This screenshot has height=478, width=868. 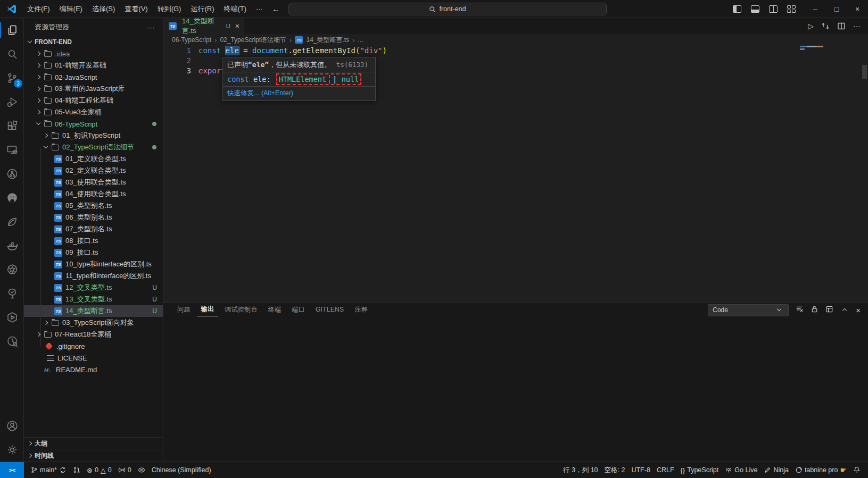 What do you see at coordinates (94, 206) in the screenshot?
I see `tree-item-file: TS05_类型别名.ts` at bounding box center [94, 206].